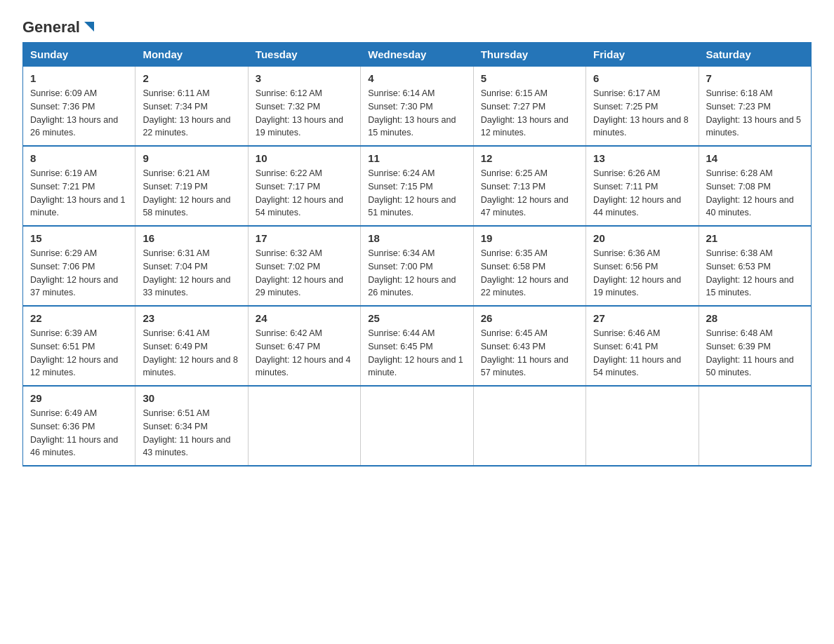  What do you see at coordinates (642, 194) in the screenshot?
I see `day-info: Sunrise: 6:26 AM Sunset: 7:11 PM Dayligh…` at bounding box center [642, 194].